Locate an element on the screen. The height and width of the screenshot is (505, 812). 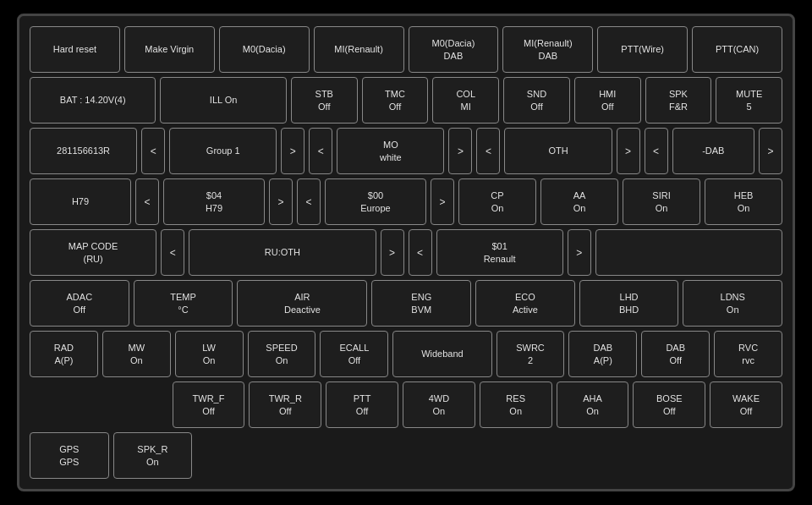
ptt-off-button: PTTOff is located at coordinates (362, 404).